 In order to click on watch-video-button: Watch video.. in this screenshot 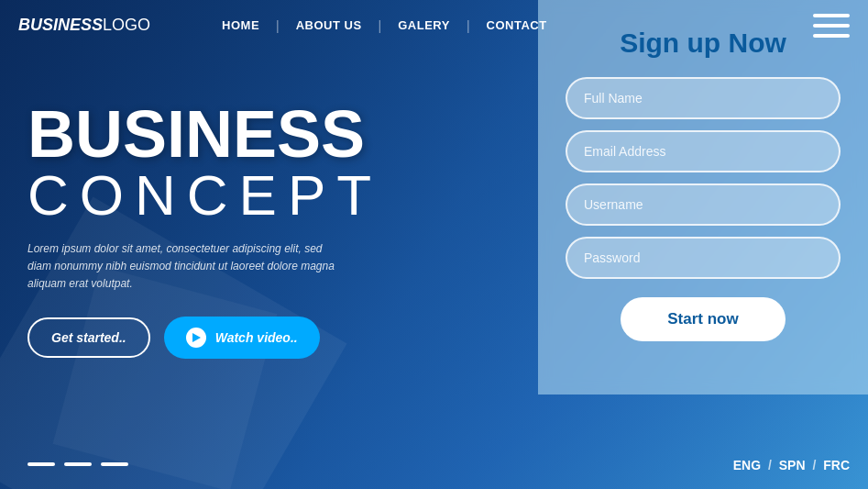, I will do `click(242, 338)`.